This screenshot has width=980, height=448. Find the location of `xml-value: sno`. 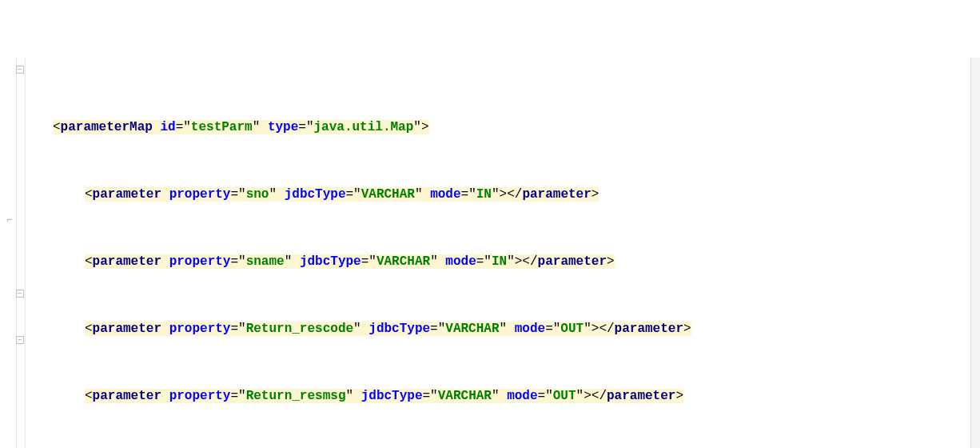

xml-value: sno is located at coordinates (257, 194).